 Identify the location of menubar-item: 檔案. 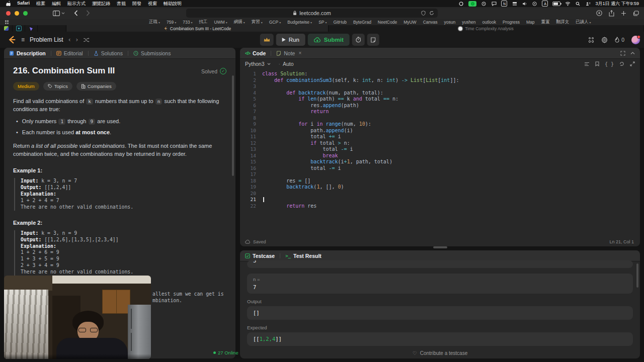
(41, 4).